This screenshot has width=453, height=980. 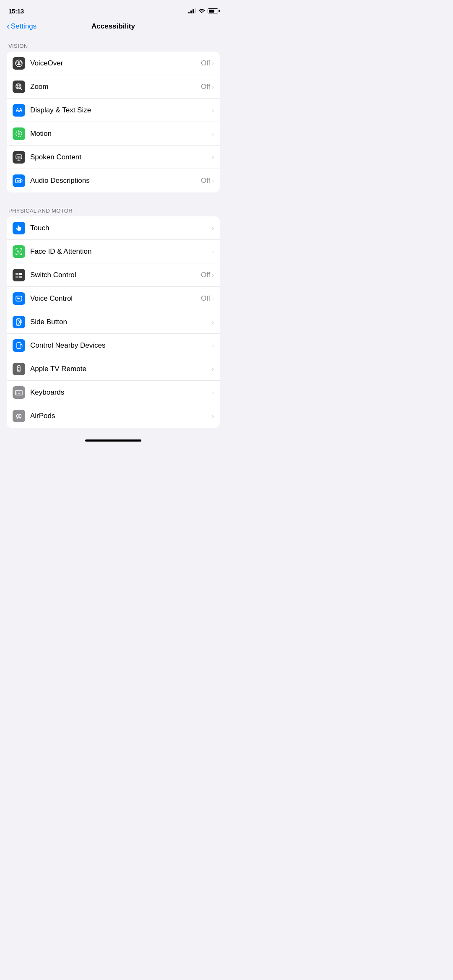 What do you see at coordinates (19, 87) in the screenshot?
I see `zoom-icon` at bounding box center [19, 87].